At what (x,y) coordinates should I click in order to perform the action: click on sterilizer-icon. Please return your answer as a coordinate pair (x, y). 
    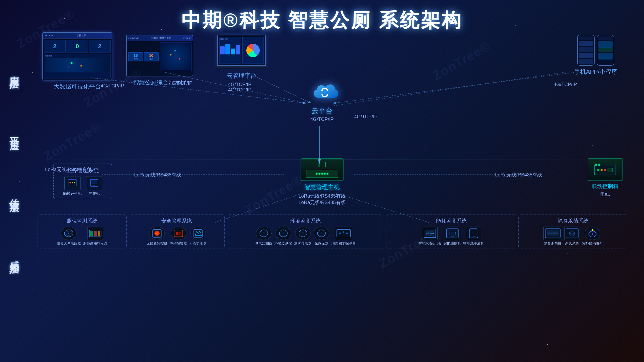
    Looking at the image, I should click on (553, 233).